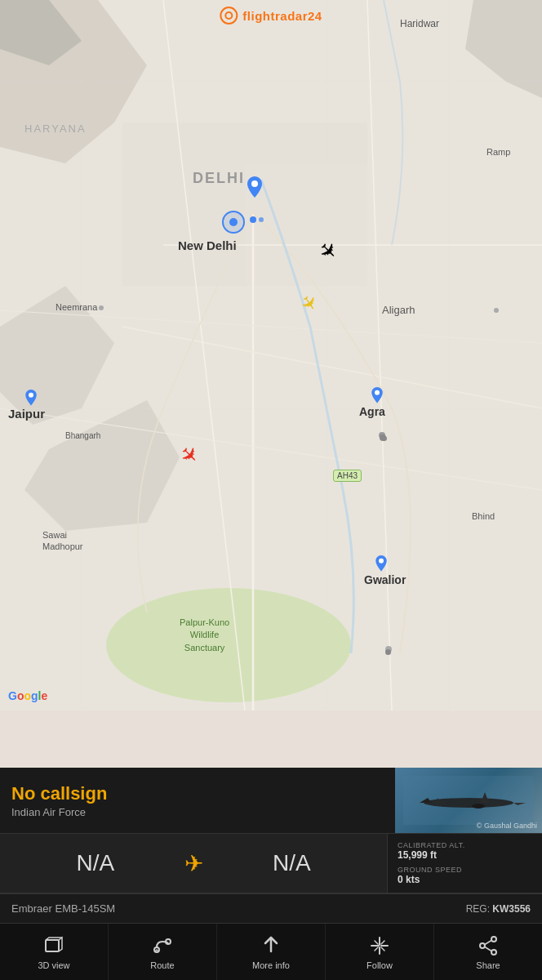  I want to click on reg-label: REG:, so click(478, 909).